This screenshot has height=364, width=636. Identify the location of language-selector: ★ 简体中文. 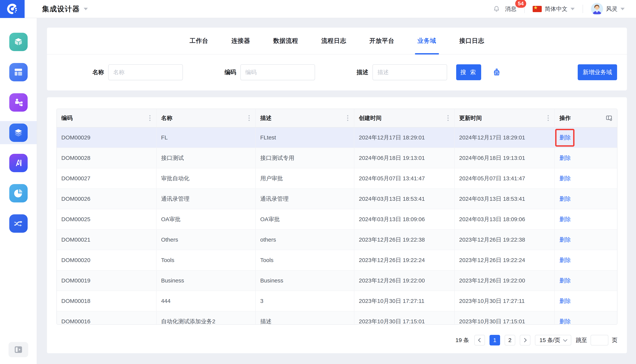
(554, 9).